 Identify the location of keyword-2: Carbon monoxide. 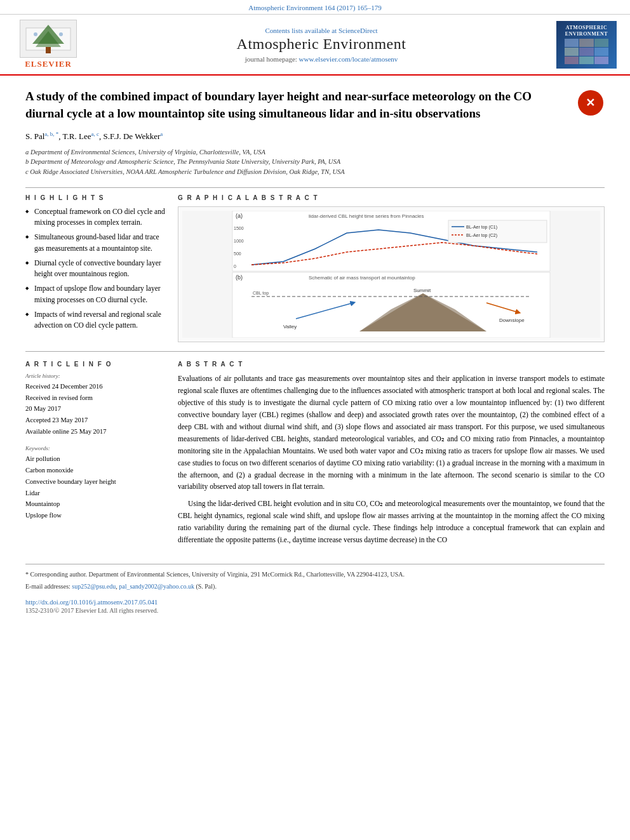
(95, 470).